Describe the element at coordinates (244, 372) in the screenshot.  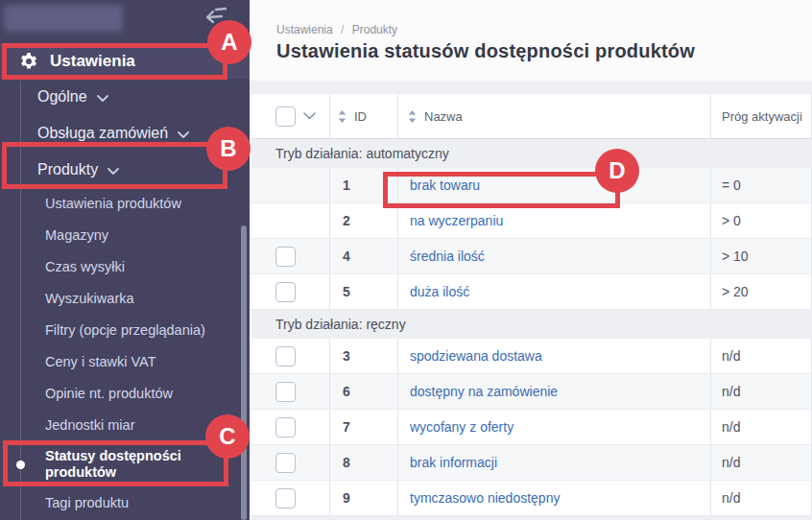
I see `sidebar-scrollbar` at that location.